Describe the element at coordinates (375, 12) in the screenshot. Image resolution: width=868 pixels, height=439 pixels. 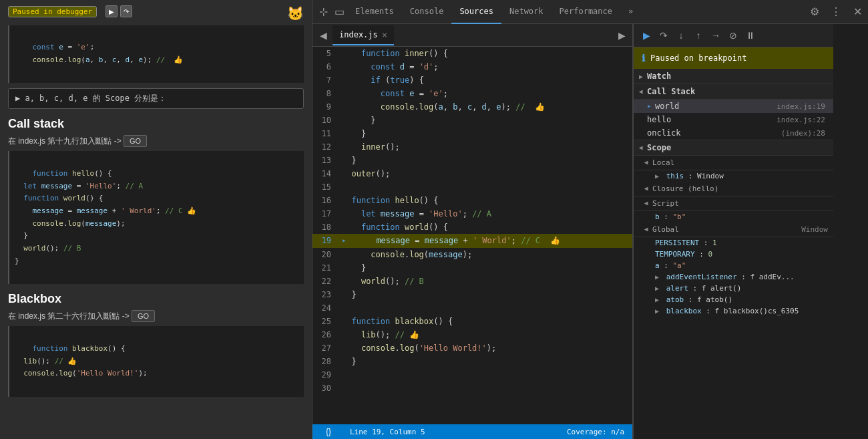
I see `tab-elements: Elements` at that location.